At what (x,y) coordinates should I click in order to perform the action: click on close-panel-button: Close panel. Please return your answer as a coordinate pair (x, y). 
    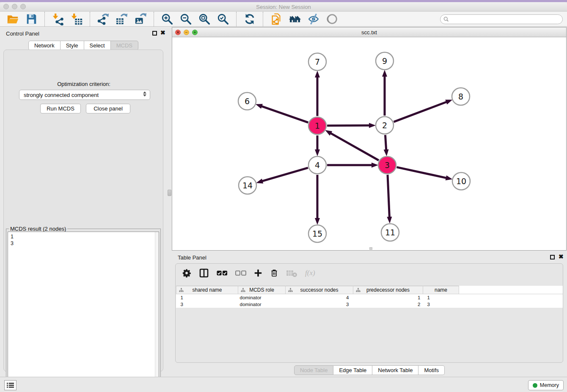
    Looking at the image, I should click on (108, 108).